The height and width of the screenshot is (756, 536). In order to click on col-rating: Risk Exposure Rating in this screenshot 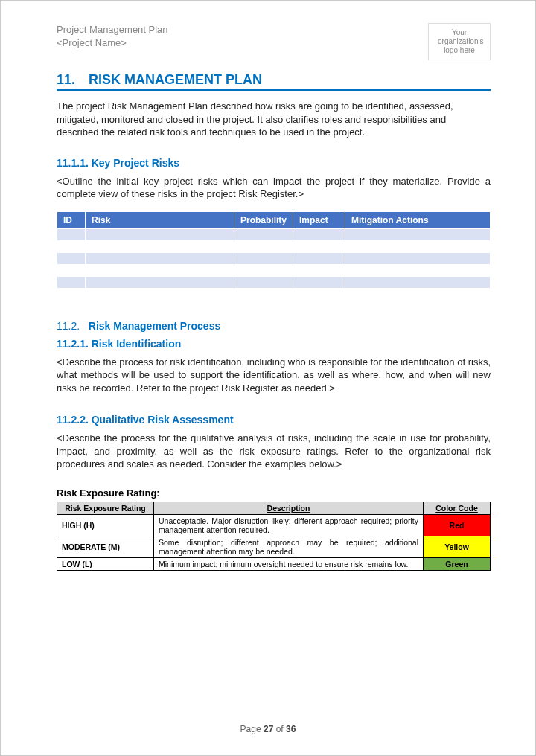, I will do `click(106, 509)`.